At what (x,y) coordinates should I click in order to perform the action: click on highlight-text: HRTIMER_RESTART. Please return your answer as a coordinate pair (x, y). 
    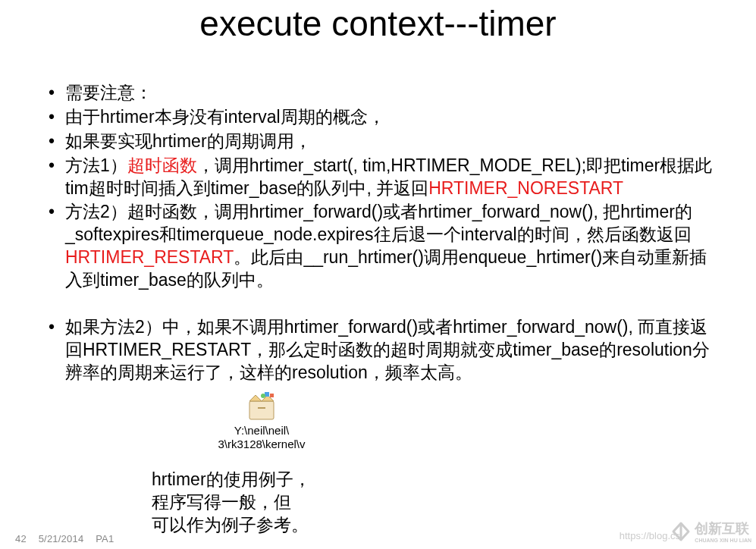
    Looking at the image, I should click on (149, 257).